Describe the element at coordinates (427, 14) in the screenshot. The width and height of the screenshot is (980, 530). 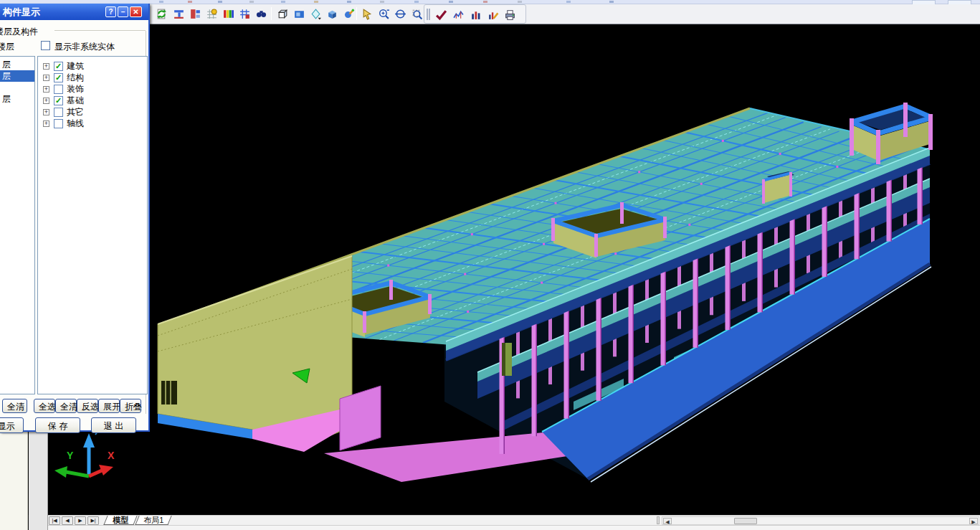
I see `toolbar-grip` at that location.